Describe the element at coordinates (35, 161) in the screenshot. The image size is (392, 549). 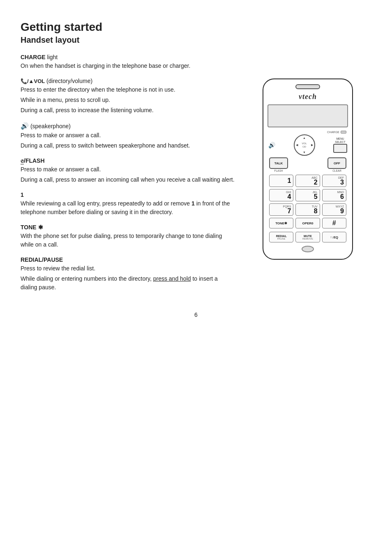
I see `section-talk-bold: /FLASH` at that location.